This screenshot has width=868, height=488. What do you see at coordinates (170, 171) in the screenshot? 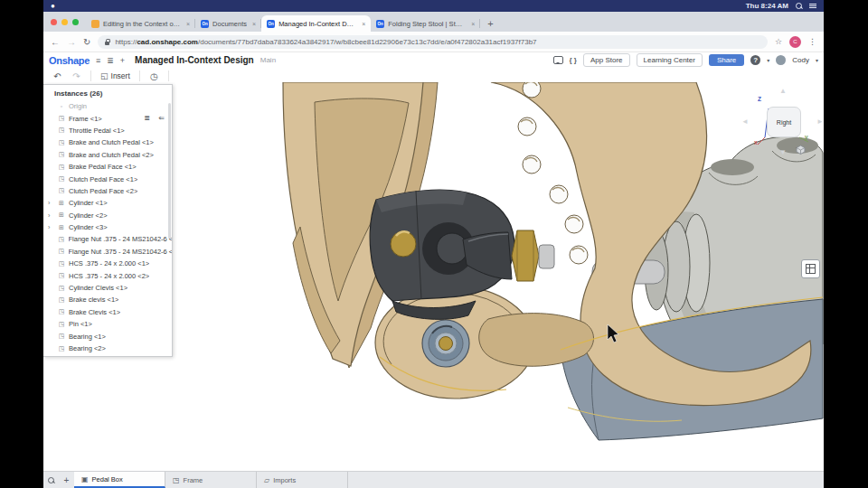
I see `panel-scrollbar` at bounding box center [170, 171].